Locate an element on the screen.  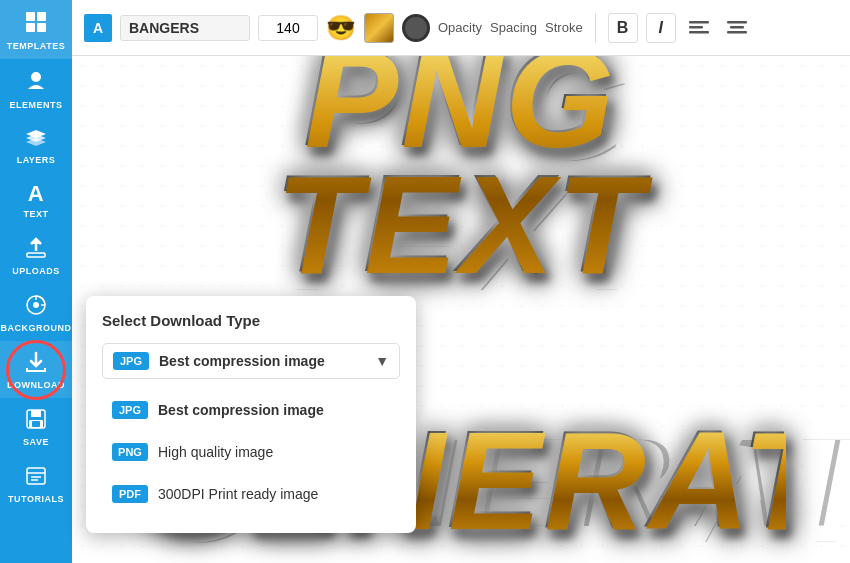
sidebar-item-layers: LAYERS is located at coordinates (36, 146).